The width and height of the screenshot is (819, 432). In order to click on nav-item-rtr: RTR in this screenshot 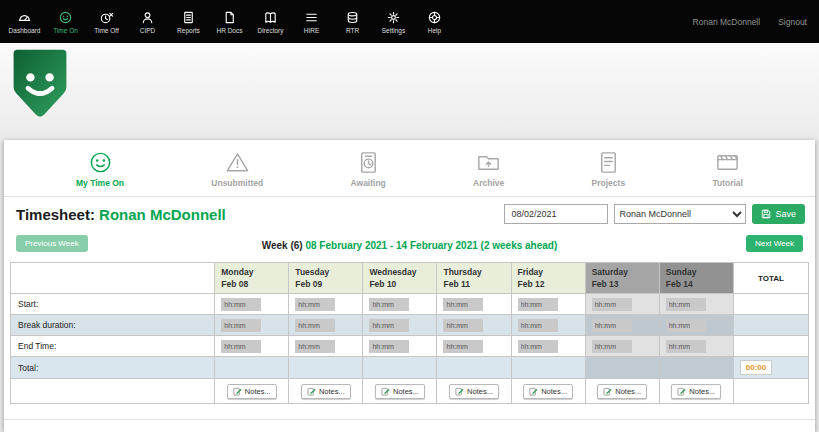, I will do `click(352, 22)`.